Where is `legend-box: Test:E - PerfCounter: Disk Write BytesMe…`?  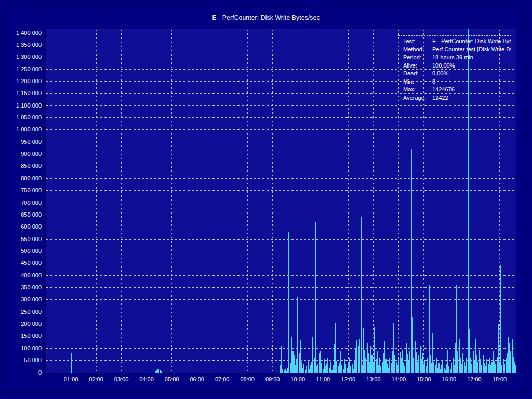
legend-box: Test:E - PerfCounter: Disk Write BytesMe… is located at coordinates (455, 69).